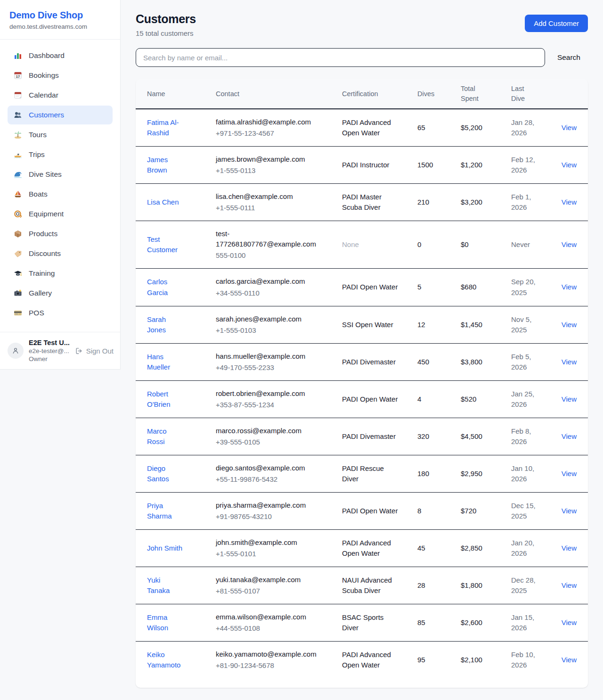 This screenshot has width=603, height=700. I want to click on sign-out-button: Sign Out, so click(94, 351).